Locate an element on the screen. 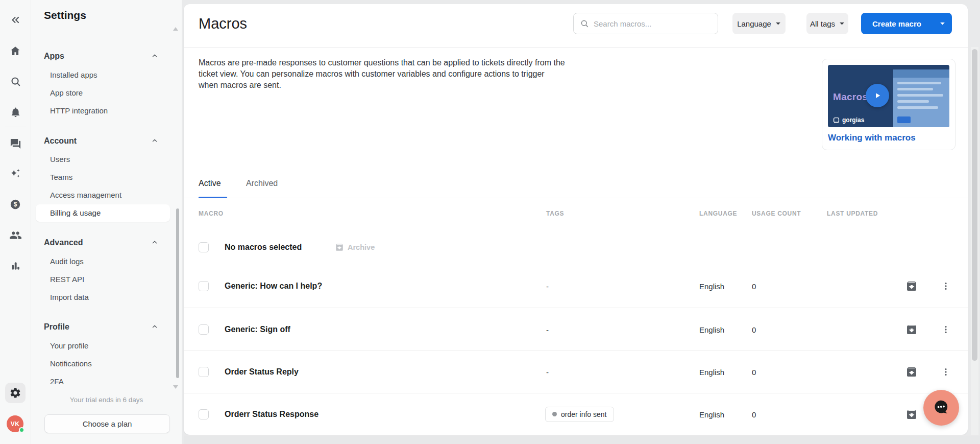 The image size is (980, 444). sidebar-section-apps: Apps is located at coordinates (54, 56).